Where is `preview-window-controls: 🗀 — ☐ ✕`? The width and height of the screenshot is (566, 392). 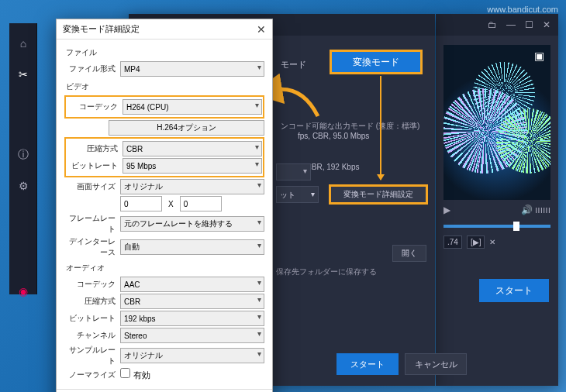
preview-window-controls: 🗀 — ☐ ✕ is located at coordinates (497, 25).